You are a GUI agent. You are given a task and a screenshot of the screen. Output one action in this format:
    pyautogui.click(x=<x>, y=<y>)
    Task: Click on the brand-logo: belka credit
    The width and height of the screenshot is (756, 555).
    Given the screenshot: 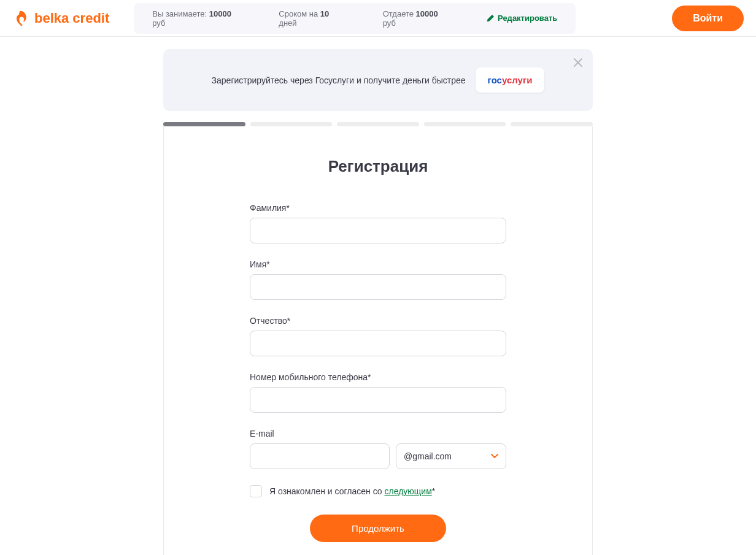 What is the action you would take?
    pyautogui.click(x=61, y=18)
    